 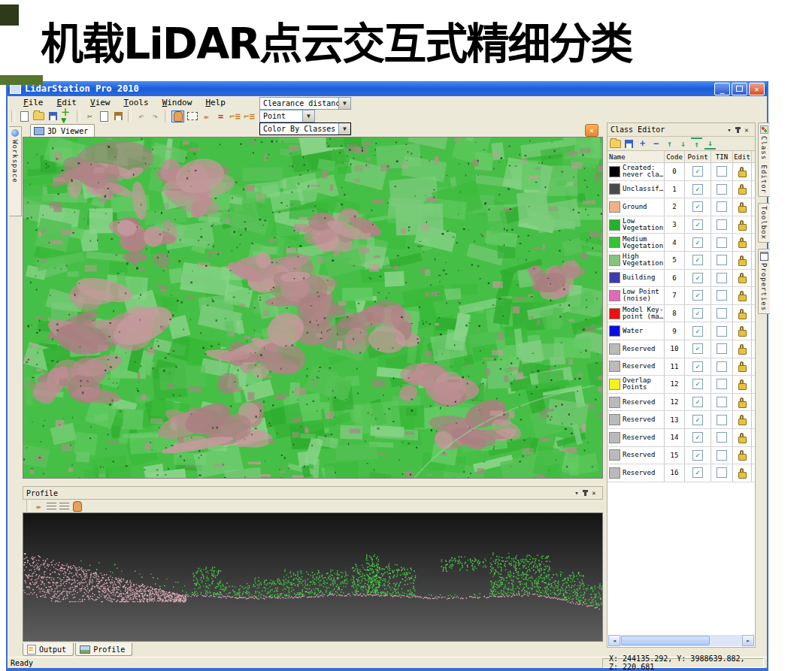 What do you see at coordinates (738, 130) in the screenshot?
I see `class-editor-pin-icon` at bounding box center [738, 130].